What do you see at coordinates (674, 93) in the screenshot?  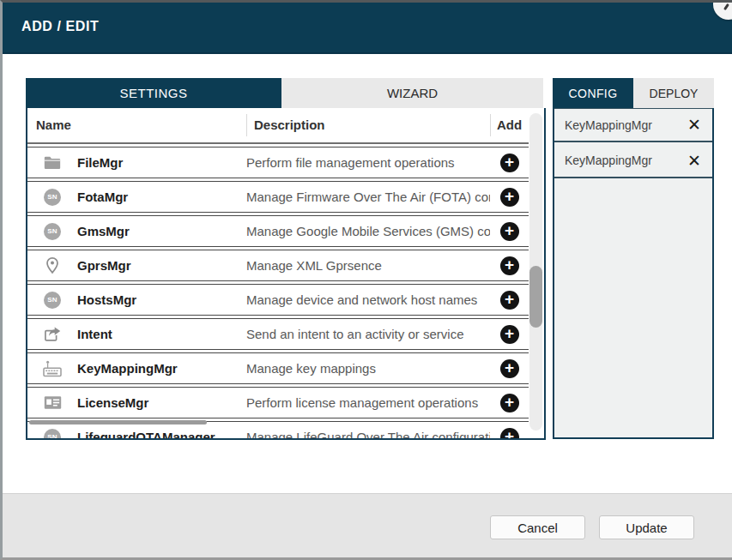 I see `tab-deploy: DEPLOY` at bounding box center [674, 93].